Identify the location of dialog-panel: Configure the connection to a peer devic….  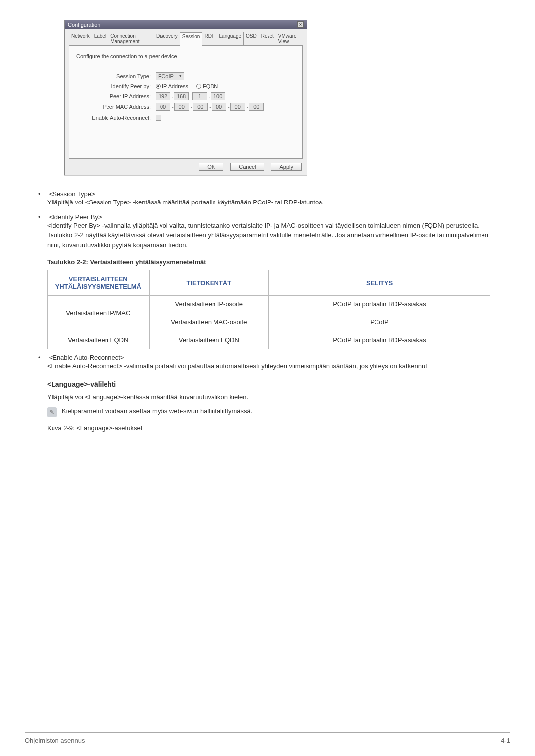
(186, 102).